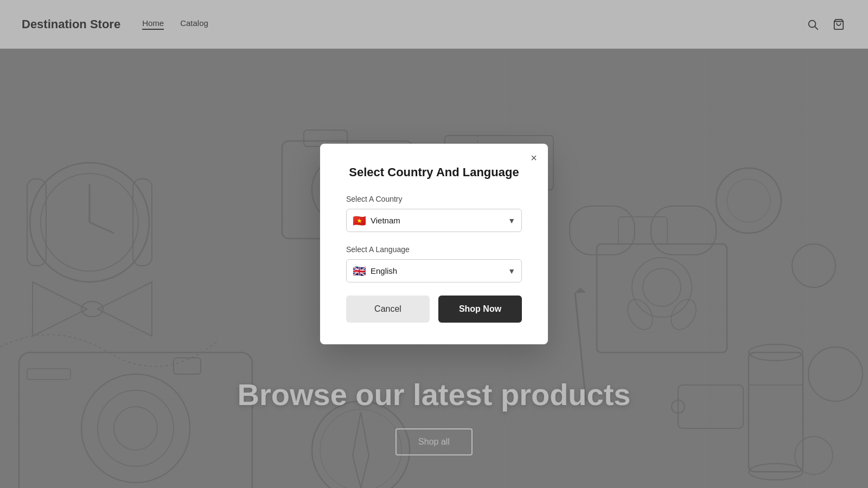  I want to click on country-section: Select A Country 🇻🇳 Vietnam United State…, so click(434, 214).